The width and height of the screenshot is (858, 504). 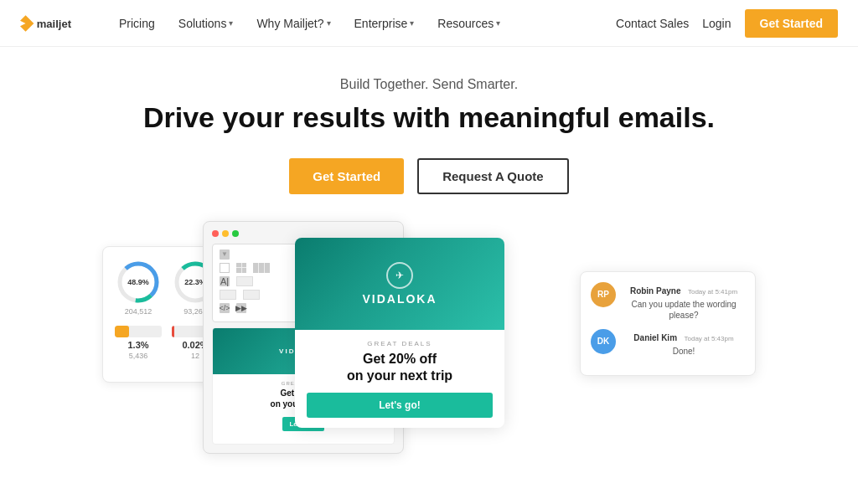 I want to click on hero-tagline: Build Together. Send Smarter., so click(x=429, y=85).